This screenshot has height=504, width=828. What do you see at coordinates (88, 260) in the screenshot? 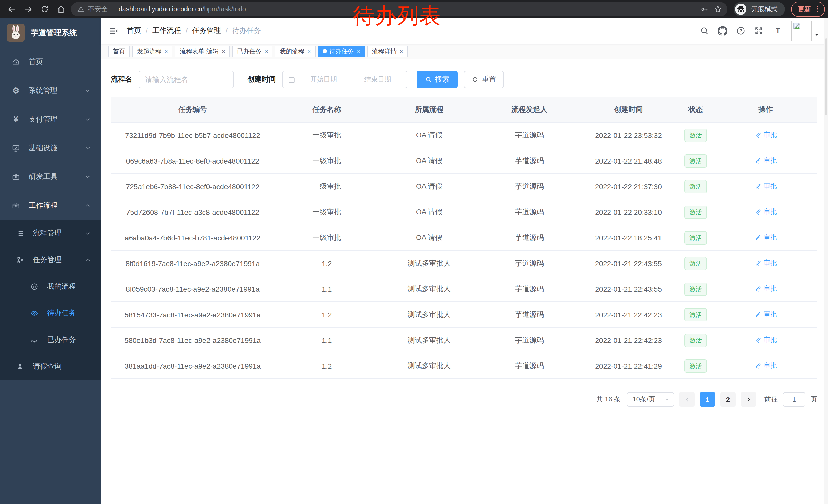
I see `chevron-up-icon` at bounding box center [88, 260].